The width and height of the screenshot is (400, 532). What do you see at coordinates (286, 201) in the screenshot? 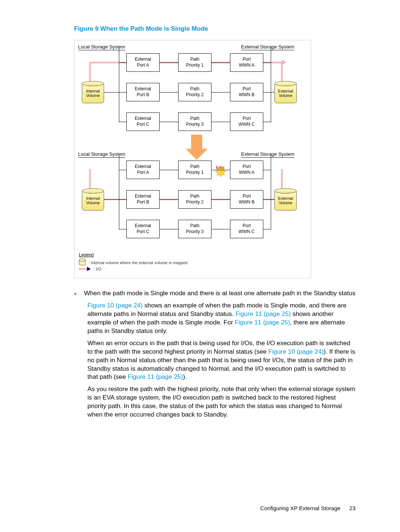
I see `external-volume-icon-2: ExternalVolume` at bounding box center [286, 201].